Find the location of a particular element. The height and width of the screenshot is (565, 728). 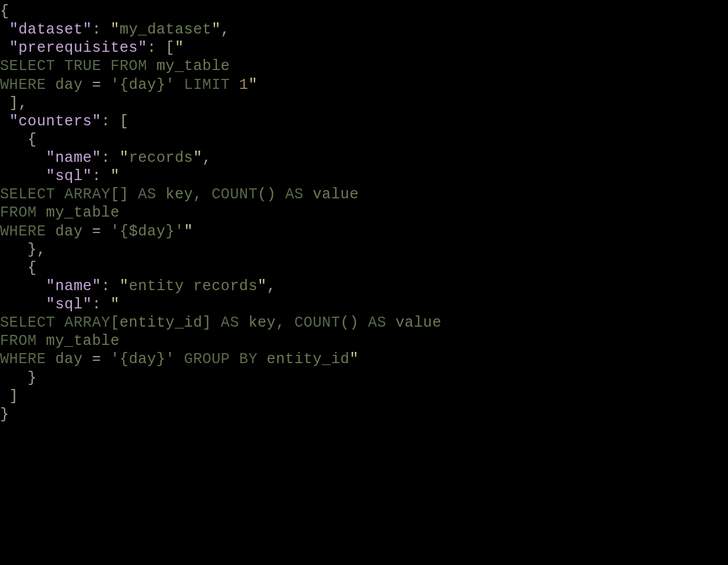

brace-close: }, is located at coordinates (23, 250).